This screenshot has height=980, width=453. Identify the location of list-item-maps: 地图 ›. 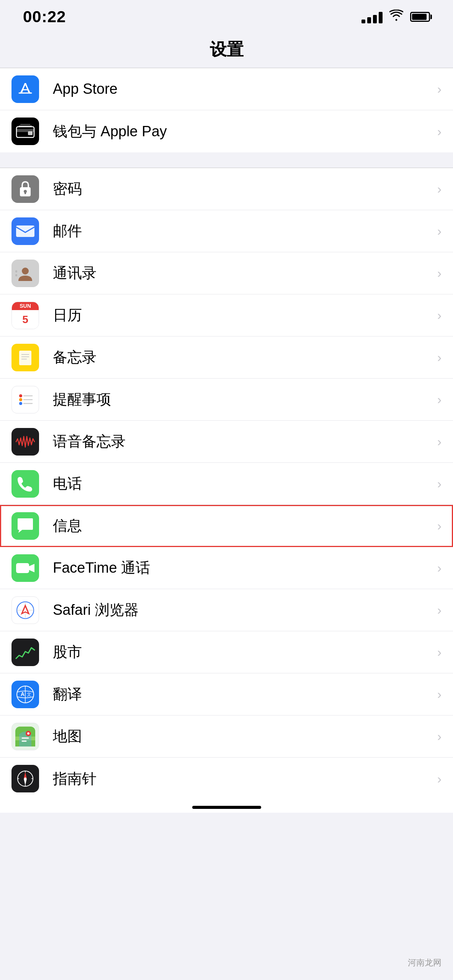
(227, 737).